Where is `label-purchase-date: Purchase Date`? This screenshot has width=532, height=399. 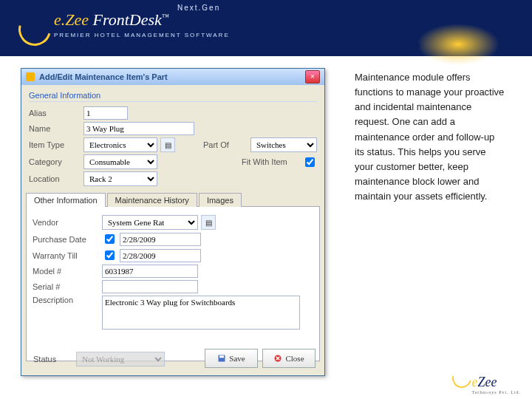
label-purchase-date: Purchase Date is located at coordinates (66, 239).